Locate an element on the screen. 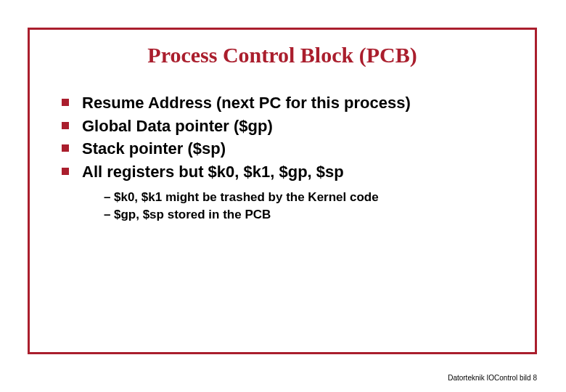 This screenshot has height=392, width=566. bullet-text: Stack pointer ($sp) is located at coordinates (154, 148).